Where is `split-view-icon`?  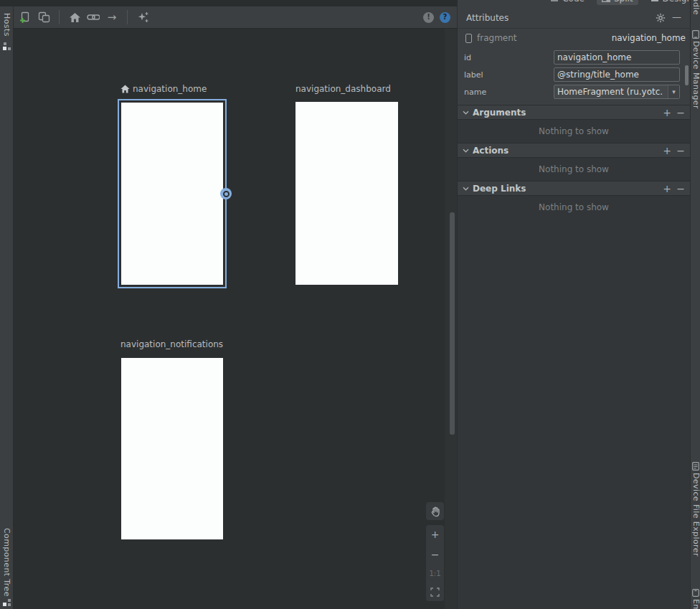
split-view-icon is located at coordinates (606, 1).